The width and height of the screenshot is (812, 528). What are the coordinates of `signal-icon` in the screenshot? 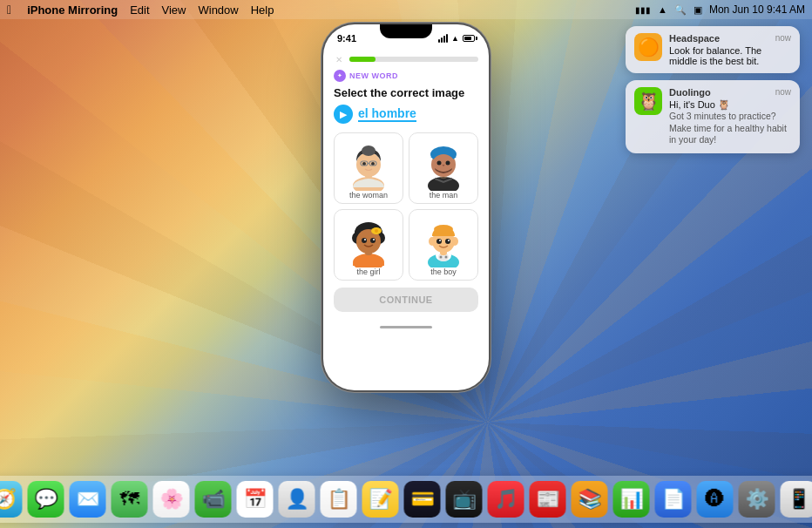 It's located at (443, 38).